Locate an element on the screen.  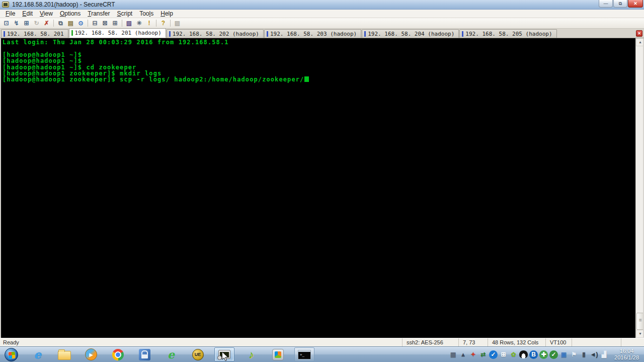
status-ready: Ready is located at coordinates (201, 342).